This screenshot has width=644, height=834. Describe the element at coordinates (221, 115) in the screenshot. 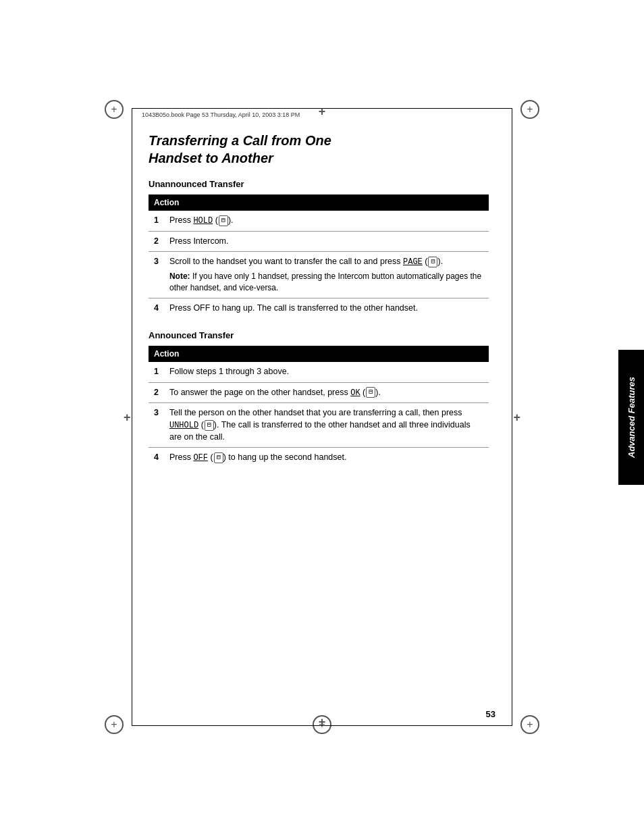

I see `file-info: 1043B05o.book Page 53 Thursday, April 10…` at that location.